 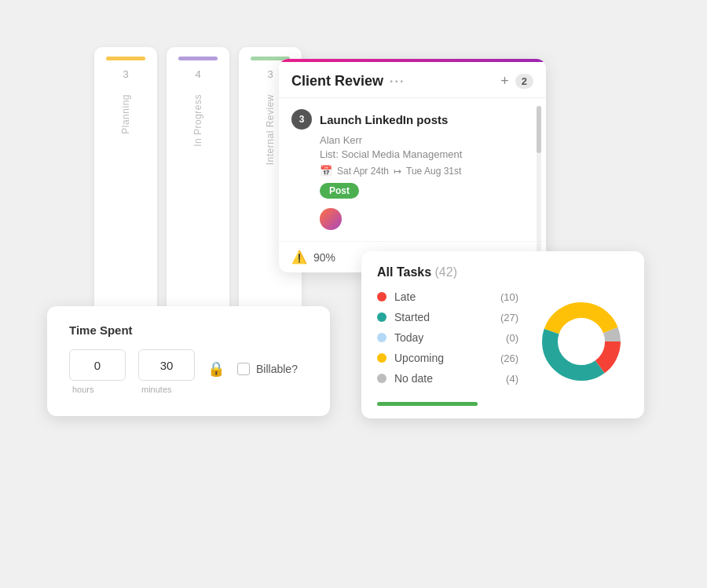 I want to click on legend-item-started: Started (27), so click(x=448, y=317).